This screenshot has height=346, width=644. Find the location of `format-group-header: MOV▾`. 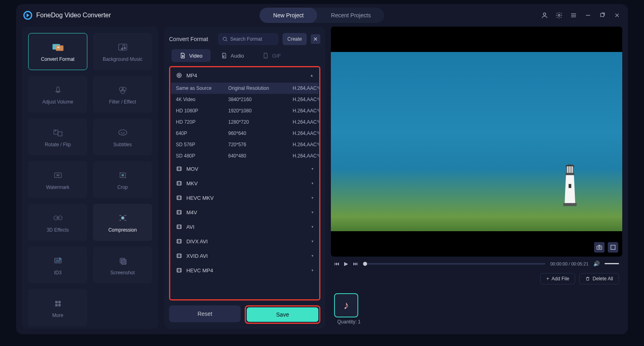

format-group-header: MOV▾ is located at coordinates (245, 169).